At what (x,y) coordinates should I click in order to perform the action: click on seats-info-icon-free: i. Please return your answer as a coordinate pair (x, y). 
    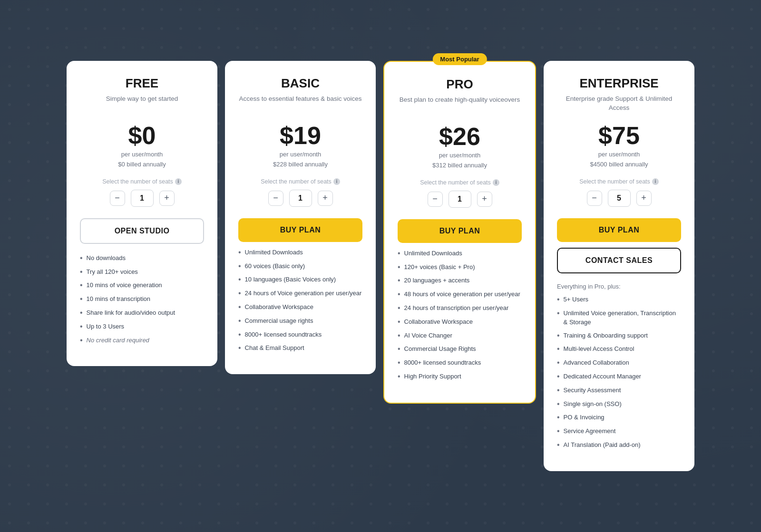
    Looking at the image, I should click on (178, 182).